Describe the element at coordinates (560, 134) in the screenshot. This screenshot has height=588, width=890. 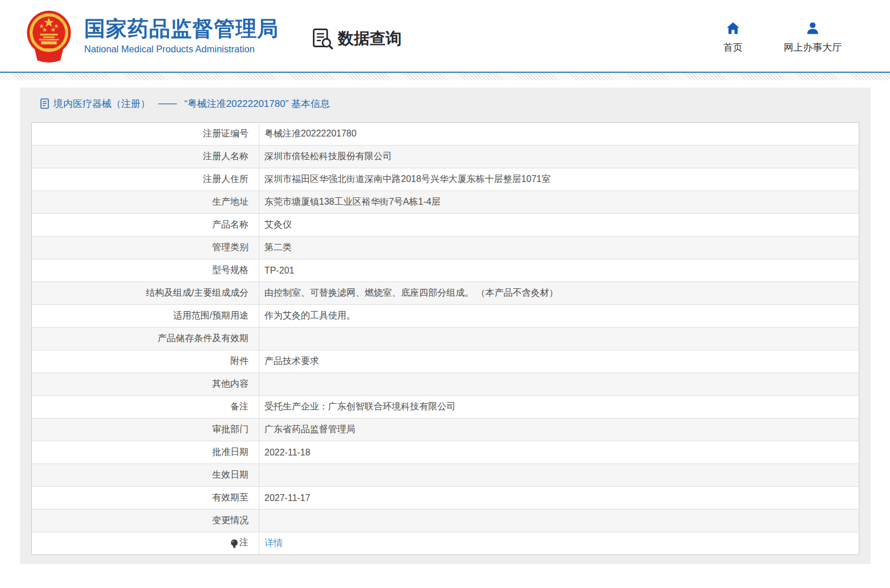
I see `row-value: 粤械注准20222201780` at that location.